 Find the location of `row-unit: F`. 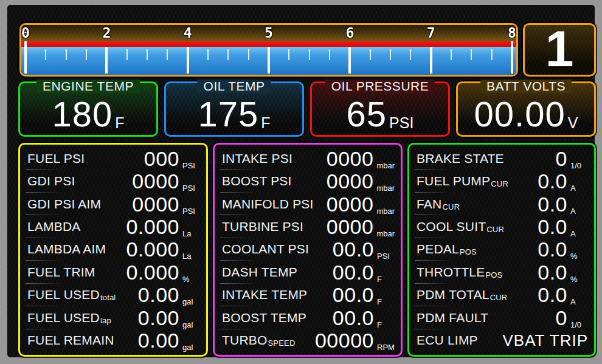

row-unit: F is located at coordinates (384, 301).